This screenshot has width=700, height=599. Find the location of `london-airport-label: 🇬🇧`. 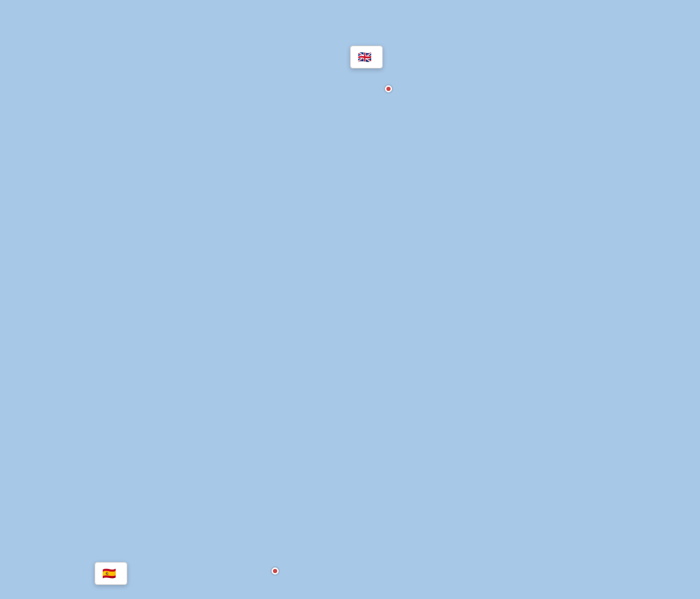

london-airport-label: 🇬🇧 is located at coordinates (367, 57).